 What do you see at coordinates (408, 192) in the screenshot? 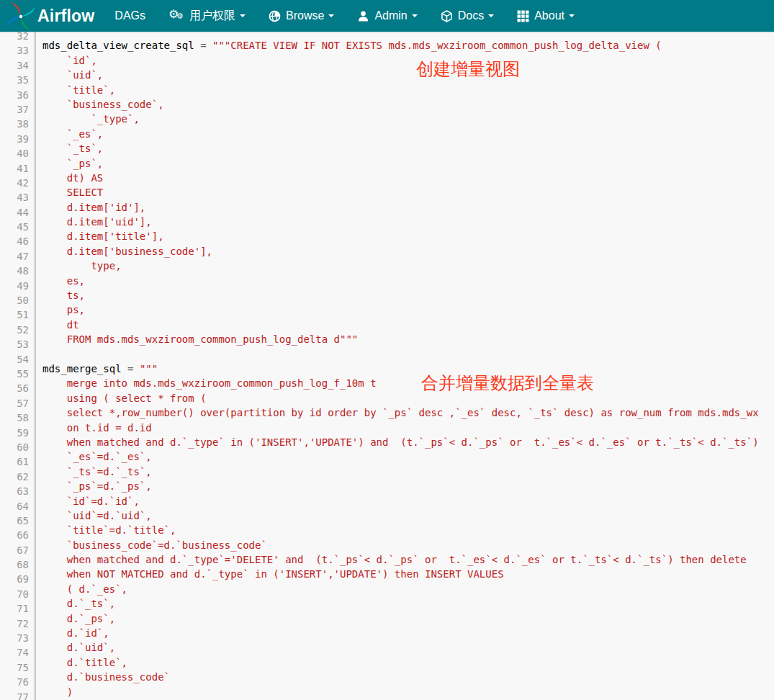
I see `code-line: SELECT` at bounding box center [408, 192].